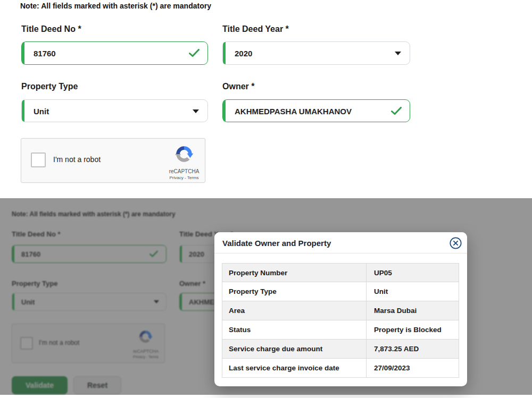 This screenshot has width=532, height=398. Describe the element at coordinates (51, 29) in the screenshot. I see `title-deed-no-label: Title Deed No *` at that location.